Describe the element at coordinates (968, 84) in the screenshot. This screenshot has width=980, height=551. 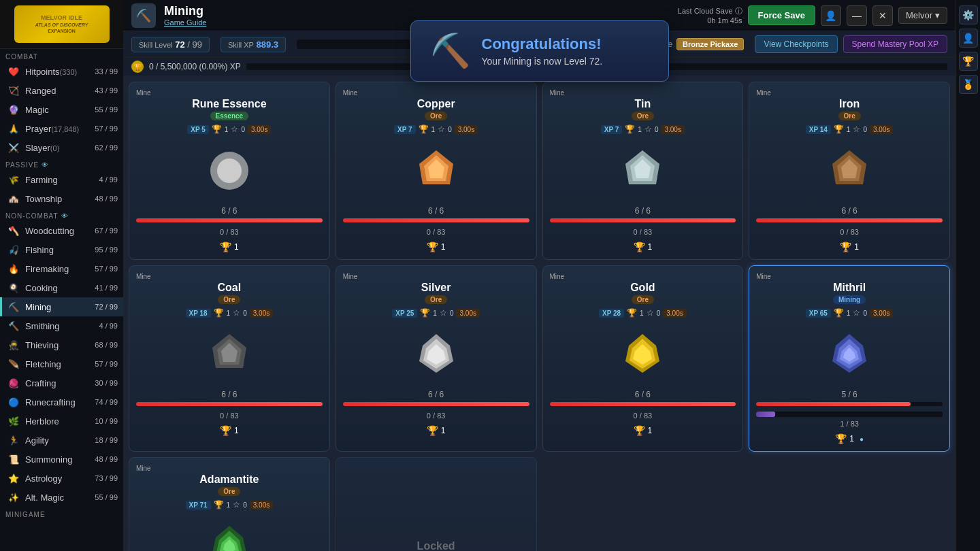
I see `award-right-button: 🏅` at that location.